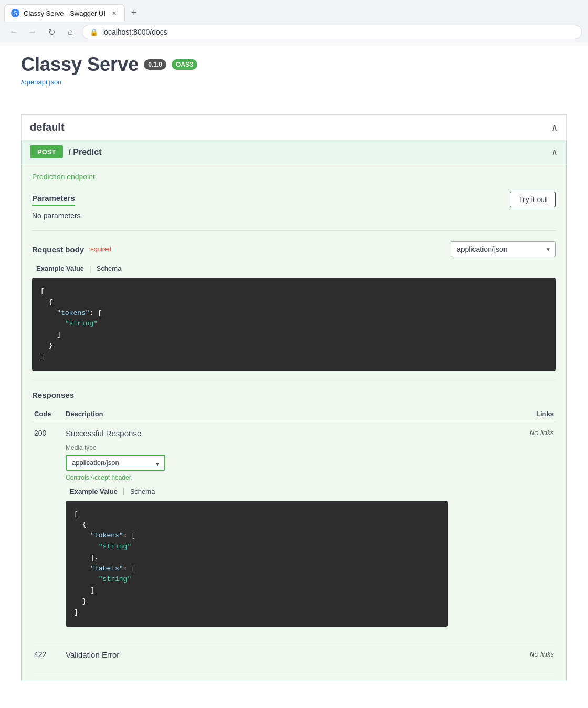  Describe the element at coordinates (185, 65) in the screenshot. I see `oas-badge: OAS3` at that location.